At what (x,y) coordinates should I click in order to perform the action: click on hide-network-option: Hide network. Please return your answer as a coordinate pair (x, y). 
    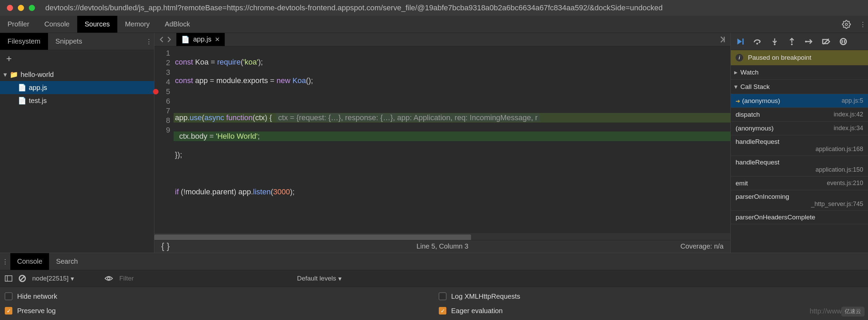
    Looking at the image, I should click on (217, 296).